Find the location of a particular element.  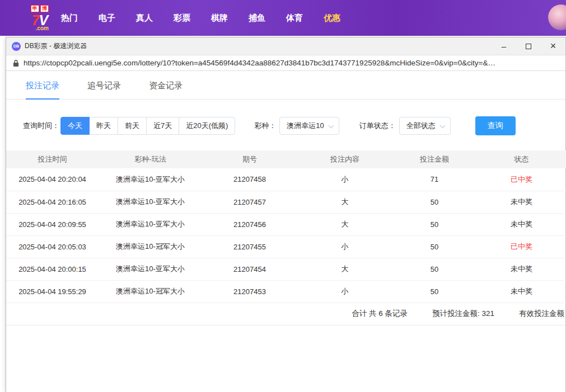

table-row: 2025-04-04 19:55:29澳洲幸运10-冠军大小21207453小5… is located at coordinates (286, 291).